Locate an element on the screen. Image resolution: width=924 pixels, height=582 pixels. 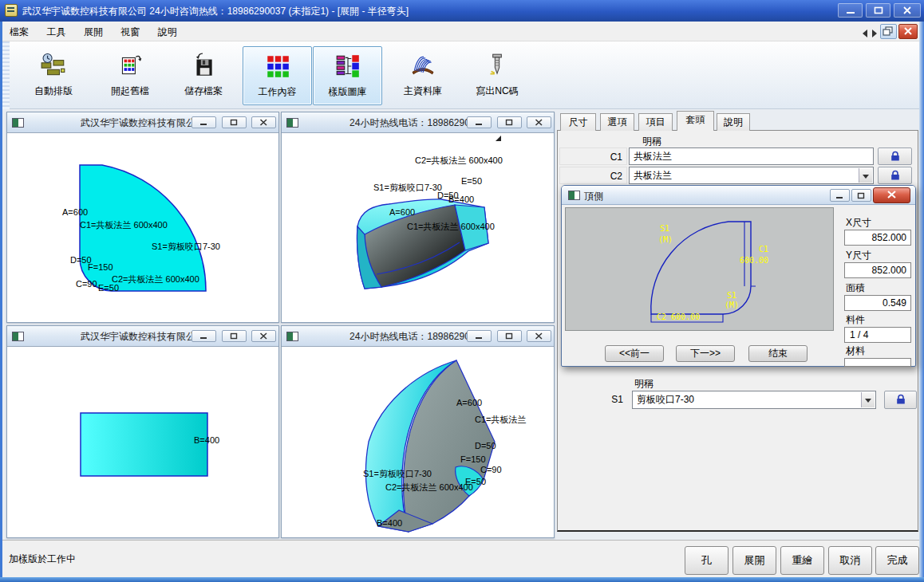
part-count-value: 1 / 4 is located at coordinates (878, 335).